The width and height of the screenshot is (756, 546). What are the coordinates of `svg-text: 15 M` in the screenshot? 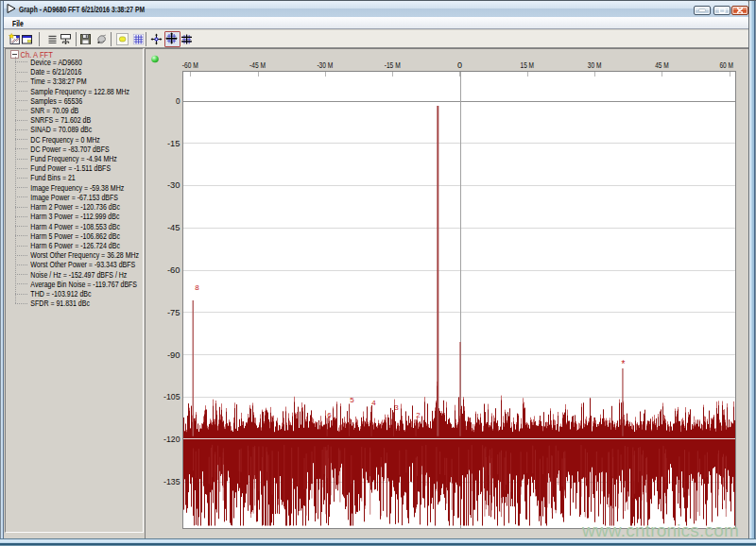 It's located at (527, 65).